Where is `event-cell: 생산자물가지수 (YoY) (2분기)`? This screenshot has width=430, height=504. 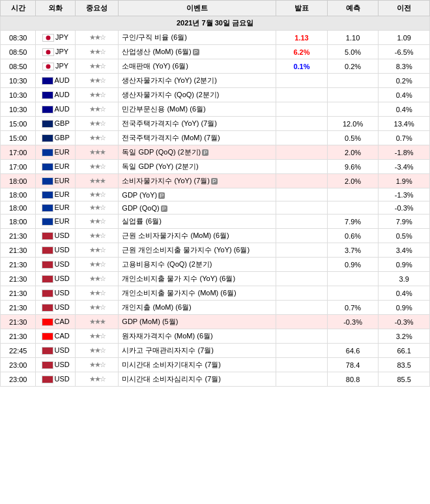
event-cell: 생산자물가지수 (YoY) (2분기) is located at coordinates (197, 81).